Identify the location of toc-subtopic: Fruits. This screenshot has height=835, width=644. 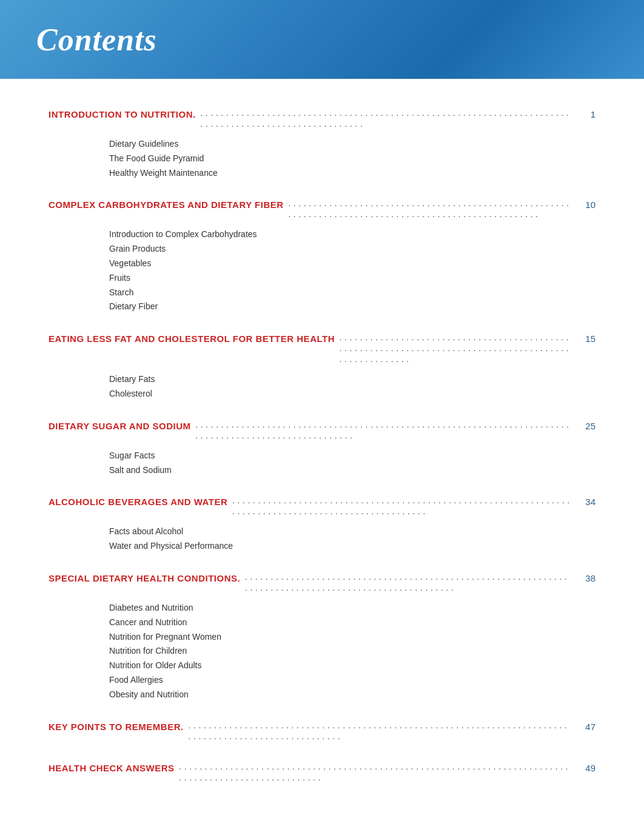
(352, 278).